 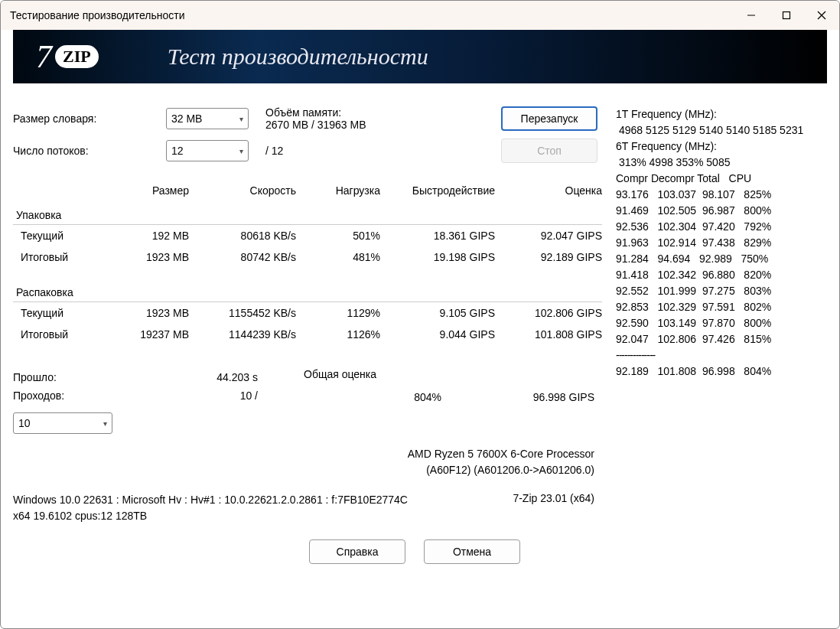 What do you see at coordinates (308, 214) in the screenshot?
I see `pack-section-label: Упаковка` at bounding box center [308, 214].